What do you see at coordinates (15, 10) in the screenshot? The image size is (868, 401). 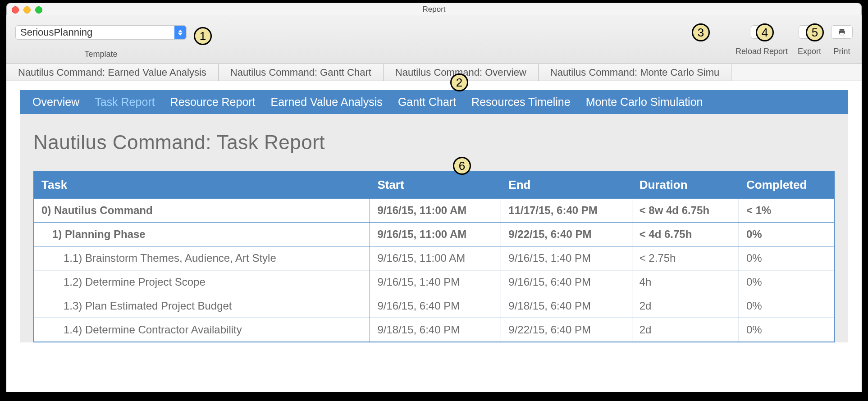 I see `close-icon` at bounding box center [15, 10].